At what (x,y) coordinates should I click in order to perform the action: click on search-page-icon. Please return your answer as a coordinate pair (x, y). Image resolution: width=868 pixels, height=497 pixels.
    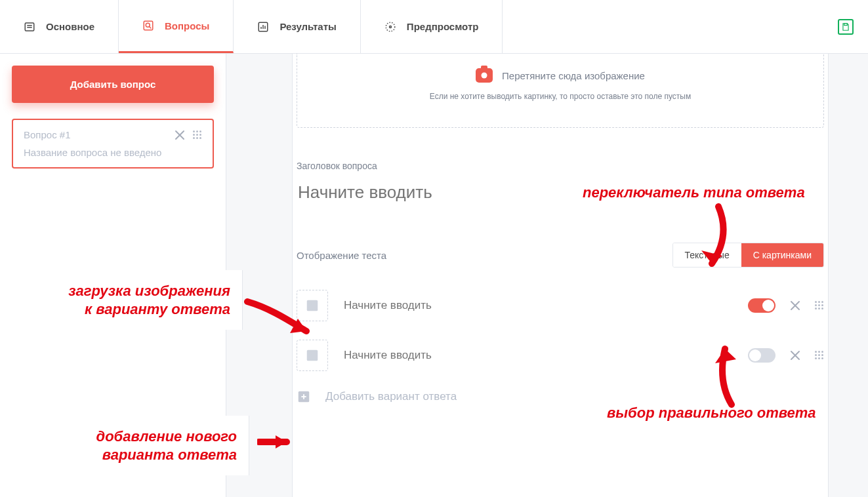
    Looking at the image, I should click on (148, 26).